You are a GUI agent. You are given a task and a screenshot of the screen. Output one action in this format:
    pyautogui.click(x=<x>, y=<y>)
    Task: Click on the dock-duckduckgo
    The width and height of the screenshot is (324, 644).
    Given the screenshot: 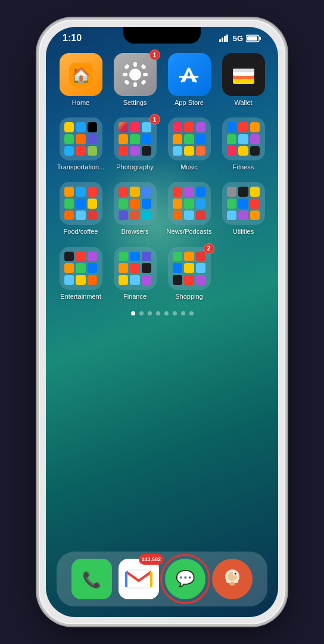 What is the action you would take?
    pyautogui.click(x=232, y=579)
    